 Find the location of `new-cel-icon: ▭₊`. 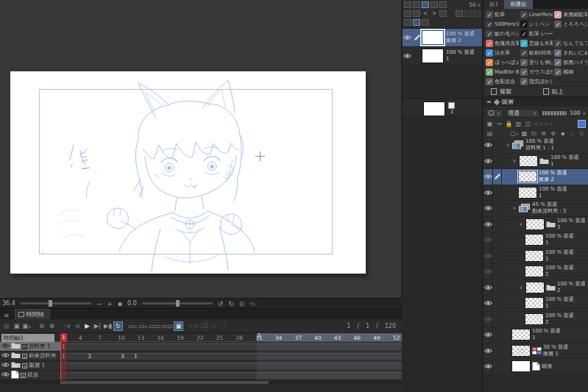

new-cel-icon: ▭₊ is located at coordinates (132, 327).